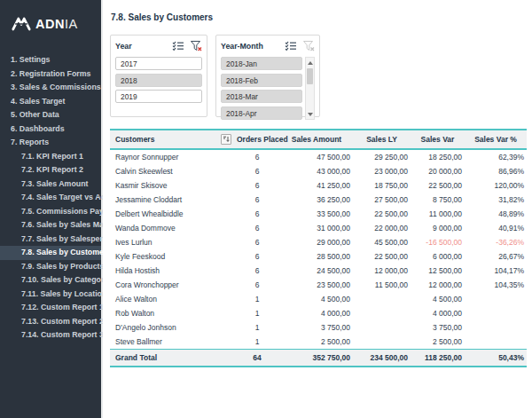 This screenshot has height=418, width=532. What do you see at coordinates (496, 271) in the screenshot?
I see `value-cell: 104,17%` at bounding box center [496, 271].